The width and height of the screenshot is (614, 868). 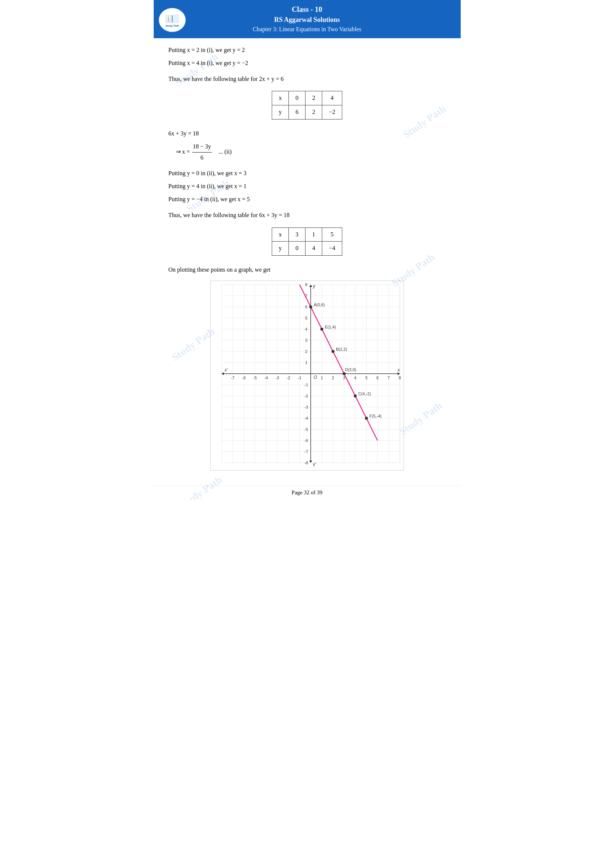 I want to click on svg-text: -8, so click(x=306, y=463).